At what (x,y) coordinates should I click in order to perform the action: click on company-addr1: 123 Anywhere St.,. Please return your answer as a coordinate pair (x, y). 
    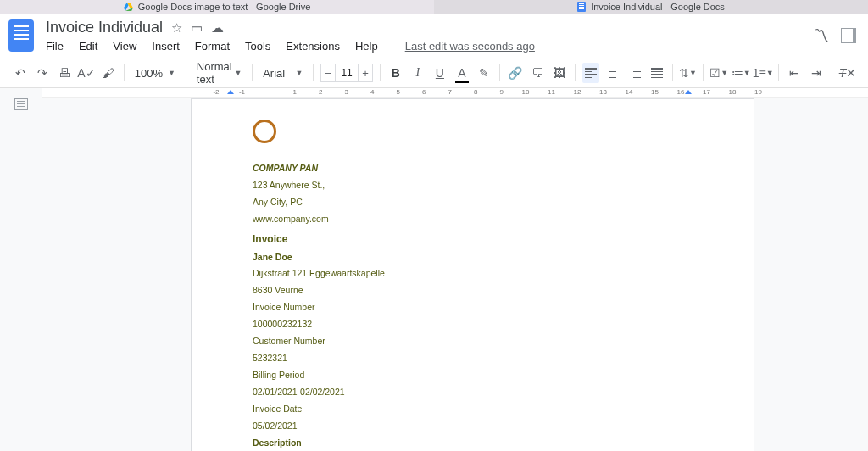
    Looking at the image, I should click on (471, 186).